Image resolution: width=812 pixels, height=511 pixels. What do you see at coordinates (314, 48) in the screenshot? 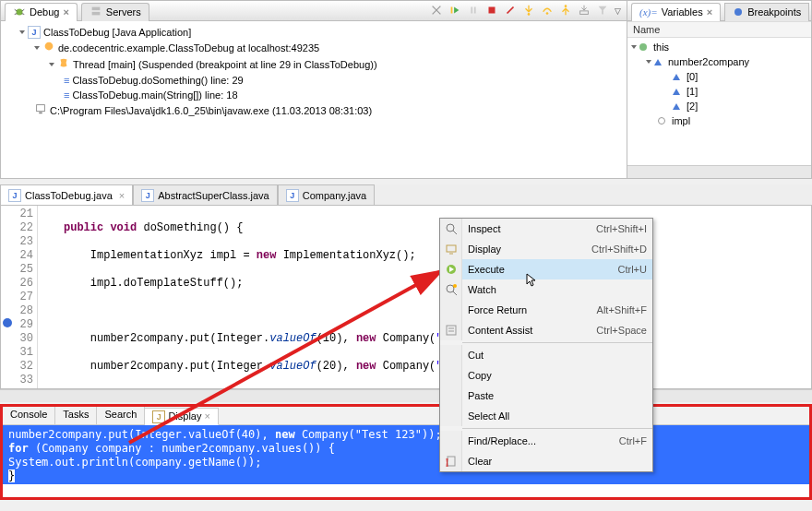
I see `tree-process: de.codecentric.example.ClassToDebug at l…` at bounding box center [314, 48].